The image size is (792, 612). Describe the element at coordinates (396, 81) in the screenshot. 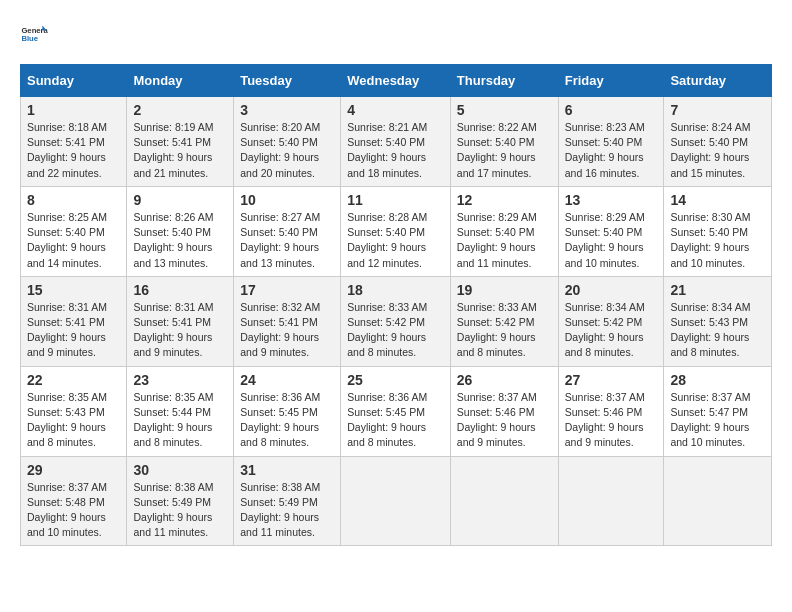

I see `calendar-header-row: Sunday Monday Tuesday Wednesday Thursday…` at that location.